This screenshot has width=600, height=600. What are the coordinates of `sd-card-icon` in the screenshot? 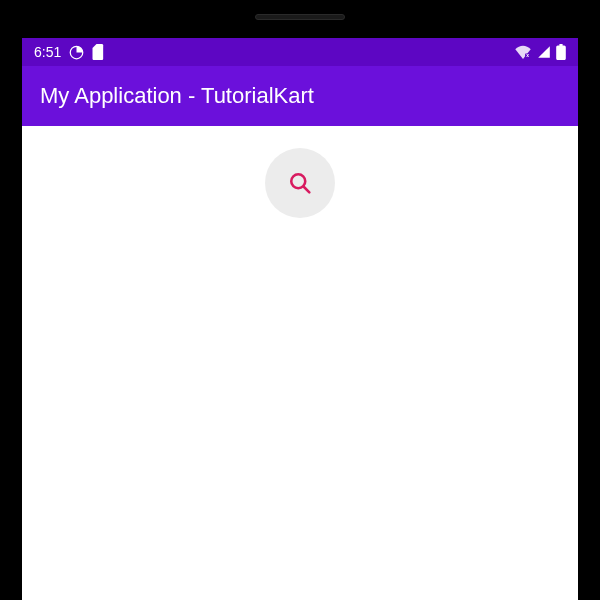 It's located at (98, 52).